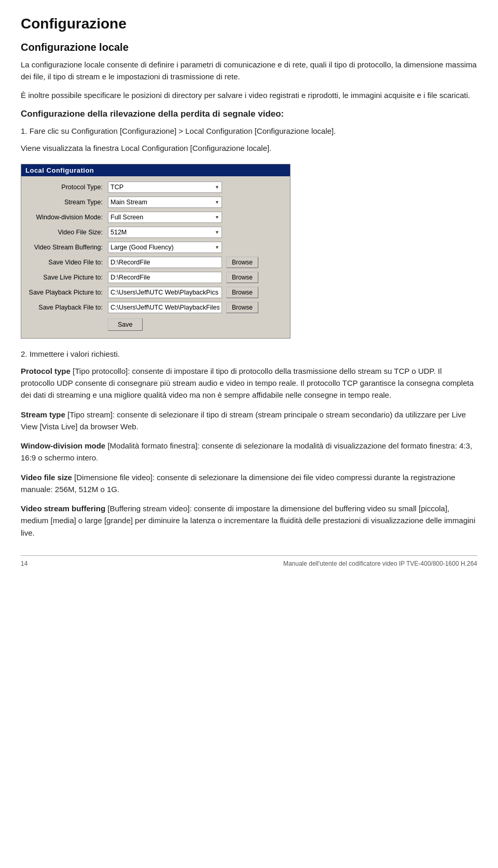 This screenshot has width=498, height=868. Describe the element at coordinates (249, 483) in the screenshot. I see `video-file-para: Video file size [Dimensione file video]:…` at that location.